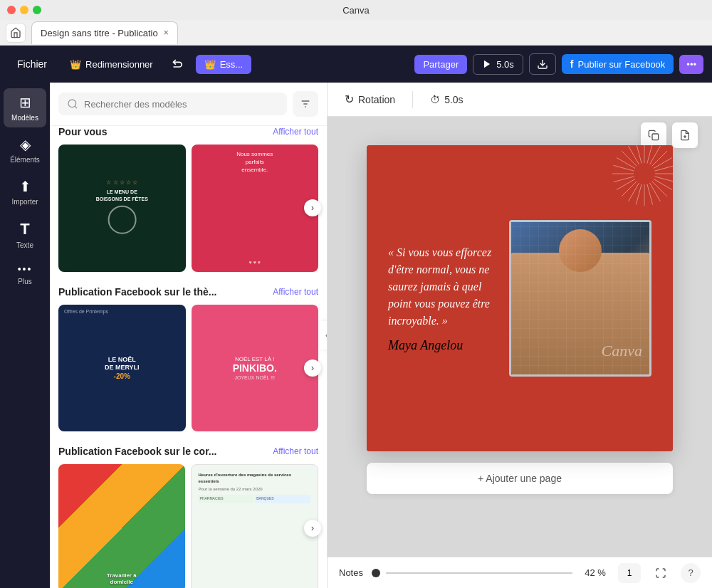 This screenshot has width=712, height=588. Describe the element at coordinates (520, 478) in the screenshot. I see `add-page-button: + Ajouter une page` at that location.